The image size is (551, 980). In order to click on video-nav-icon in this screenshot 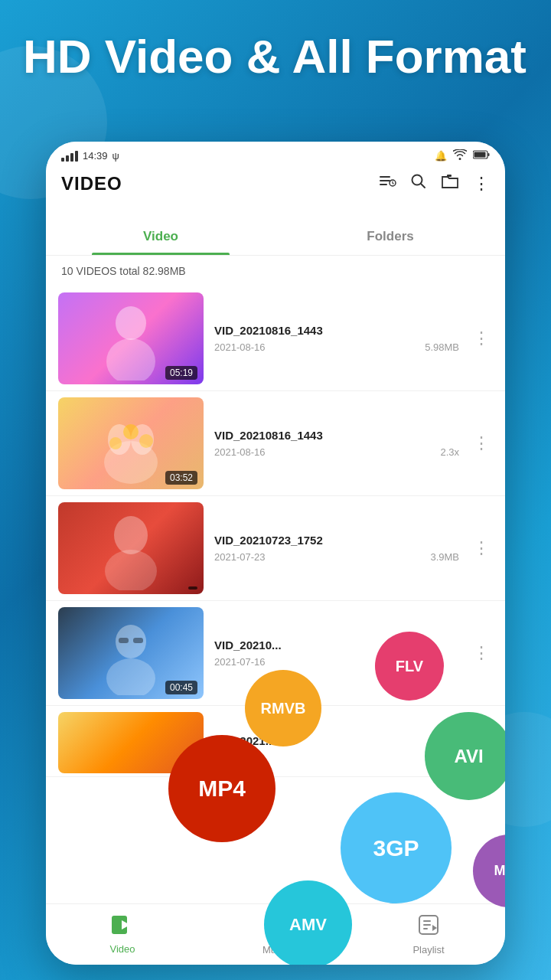, I will do `click(122, 928)`.